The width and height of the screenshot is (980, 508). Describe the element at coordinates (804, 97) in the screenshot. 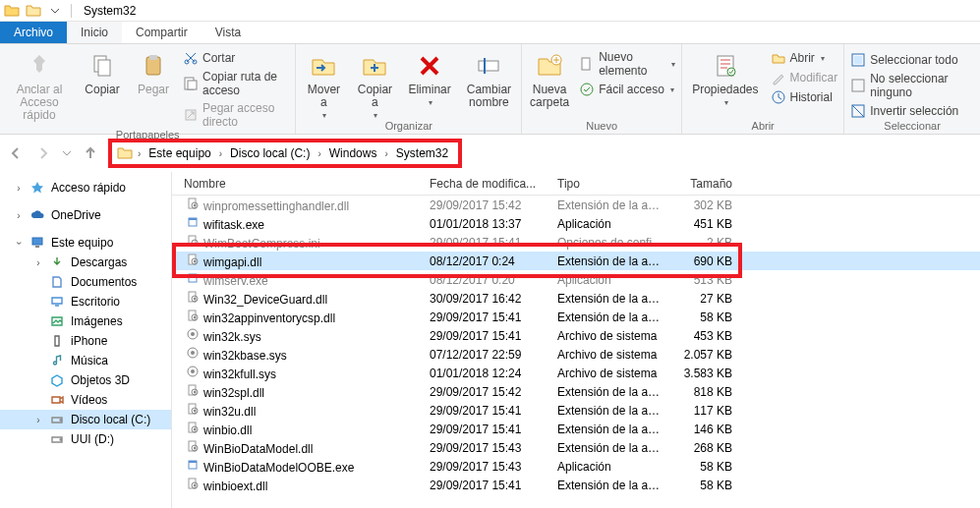

I see `historial-button: Historial` at that location.